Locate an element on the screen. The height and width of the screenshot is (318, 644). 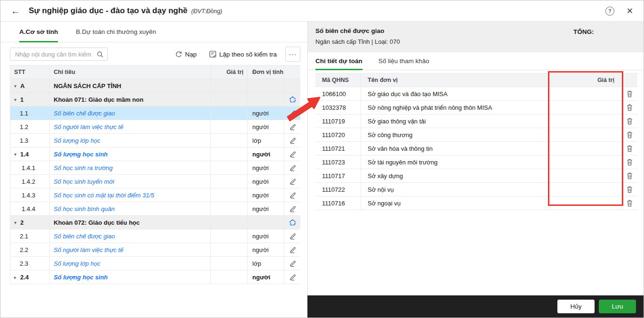
search-box is located at coordinates (59, 54).